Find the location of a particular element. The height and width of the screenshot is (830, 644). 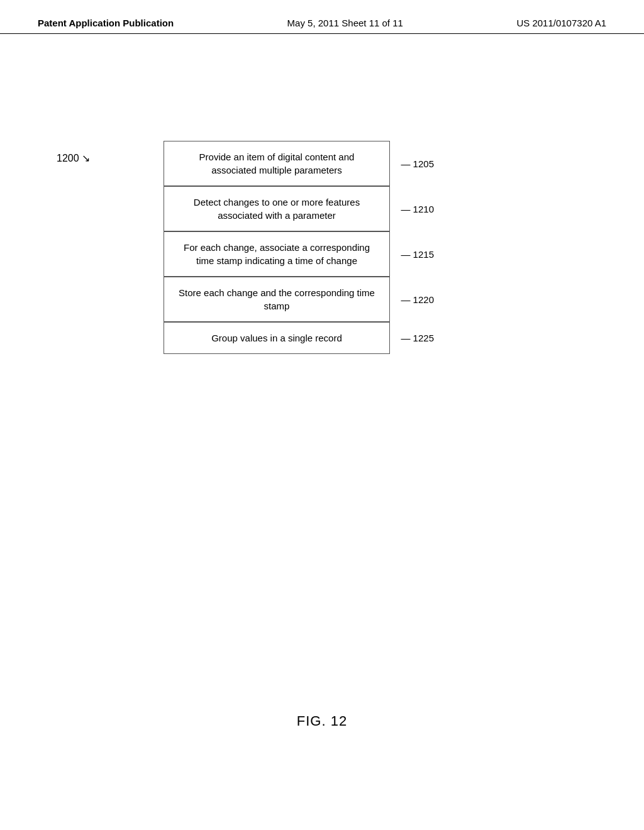

flowchart: Provide an item of digital content and a… is located at coordinates (277, 248).